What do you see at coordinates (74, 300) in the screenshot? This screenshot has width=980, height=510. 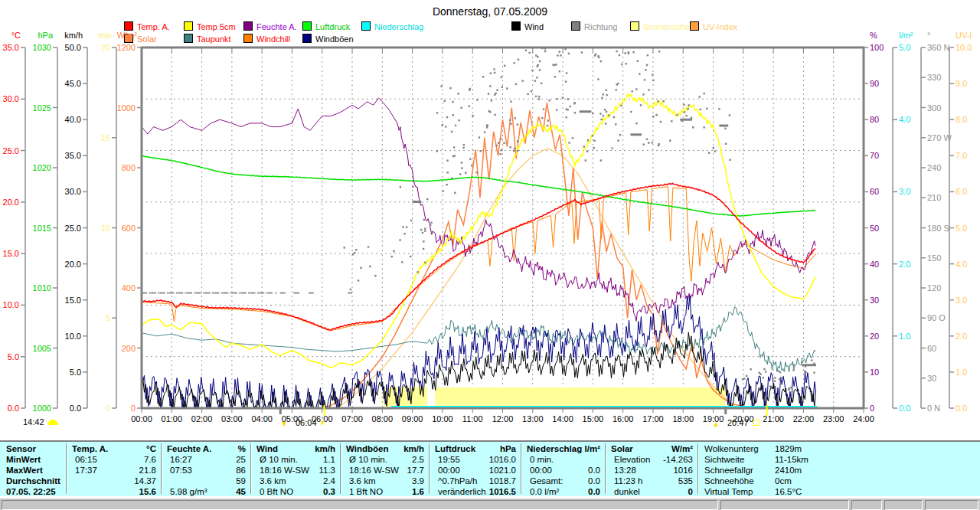 I see `svg-text: 15.0` at bounding box center [74, 300].